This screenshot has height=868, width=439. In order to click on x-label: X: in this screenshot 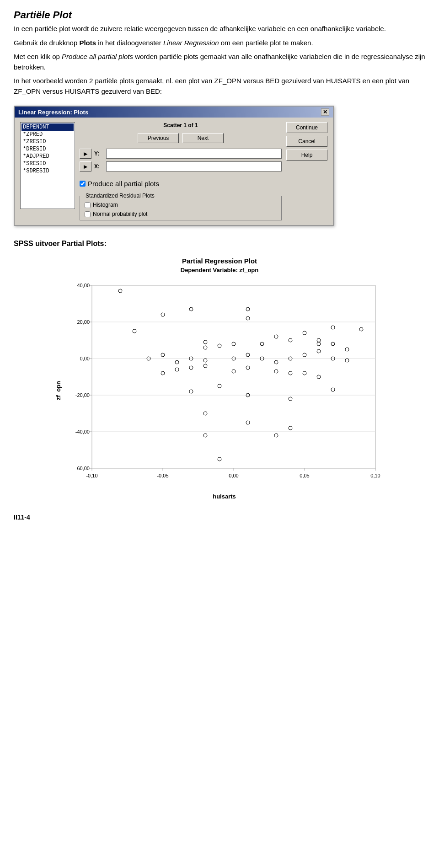, I will do `click(99, 166)`.